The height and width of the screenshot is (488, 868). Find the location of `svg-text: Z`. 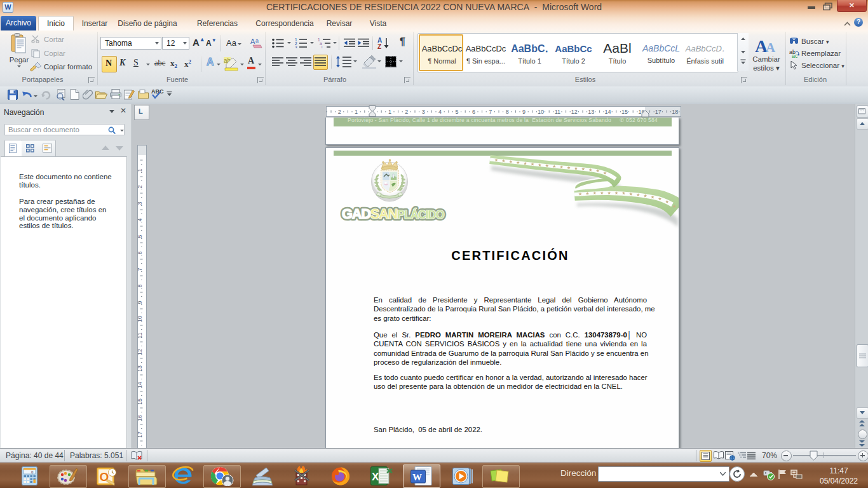

svg-text: Z is located at coordinates (379, 46).